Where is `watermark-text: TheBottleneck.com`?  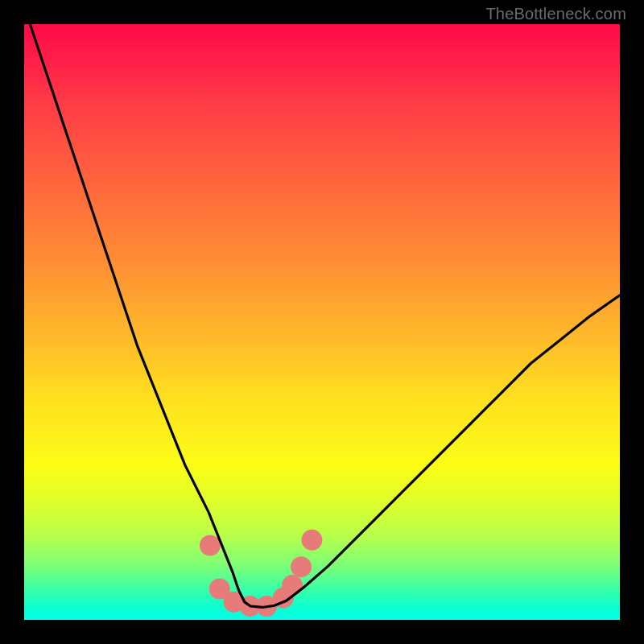
watermark-text: TheBottleneck.com is located at coordinates (555, 14).